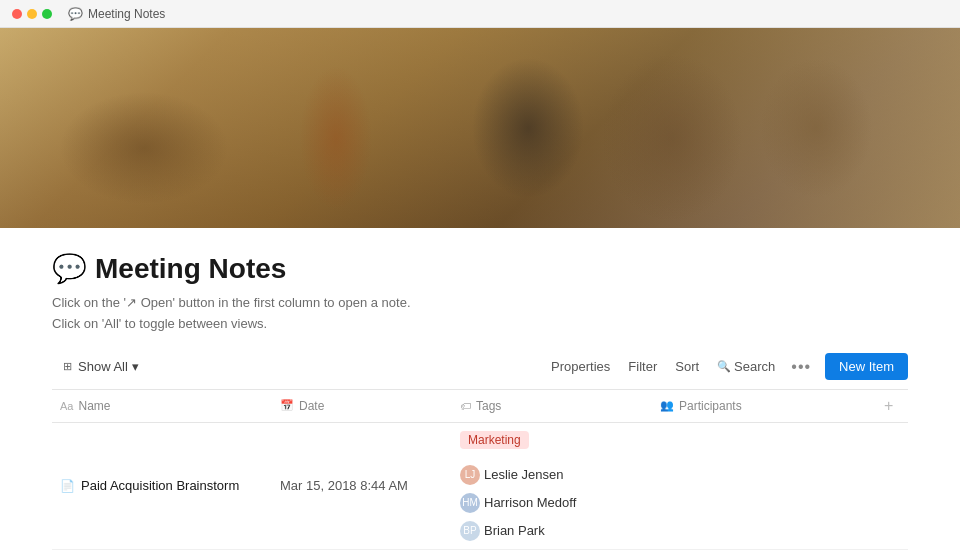 This screenshot has width=960, height=552. Describe the element at coordinates (362, 486) in the screenshot. I see `date-cell: Mar 15, 2018 8:44 AM` at that location.